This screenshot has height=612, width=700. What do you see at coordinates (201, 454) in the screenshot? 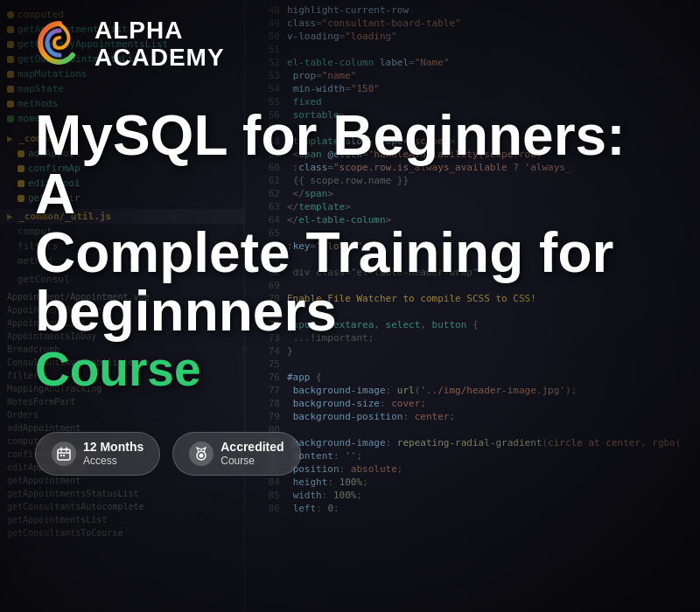
I see `medal-icon` at bounding box center [201, 454].